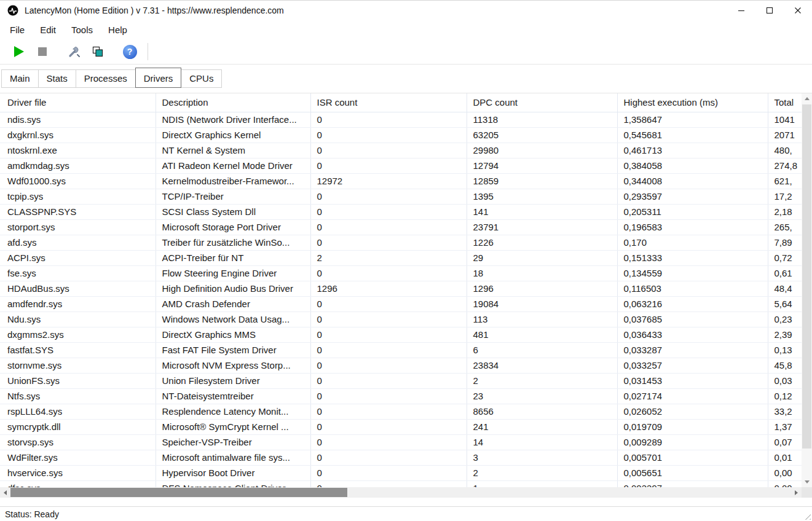 This screenshot has height=521, width=812. Describe the element at coordinates (401, 197) in the screenshot. I see `table-row: tcpip.sysTCP/IP-Treiber013950,29359717,2` at that location.